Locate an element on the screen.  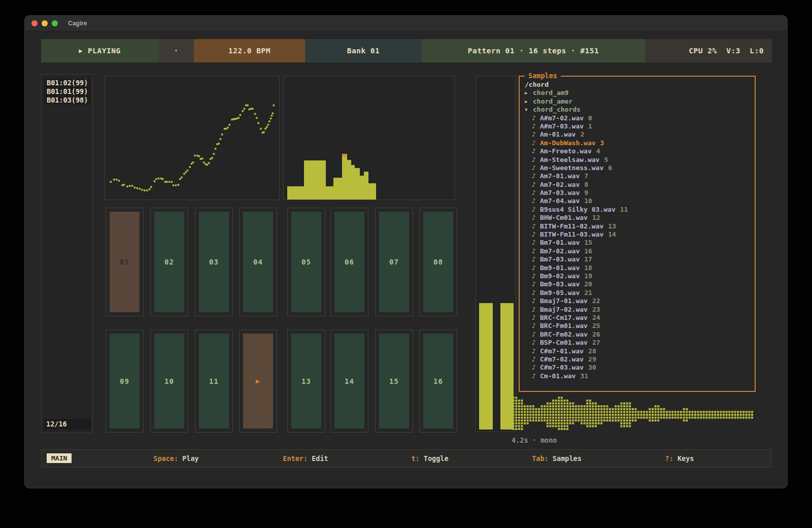
sample-file-row: ♪Am-Freeto.wav4 is located at coordinates (638, 151).